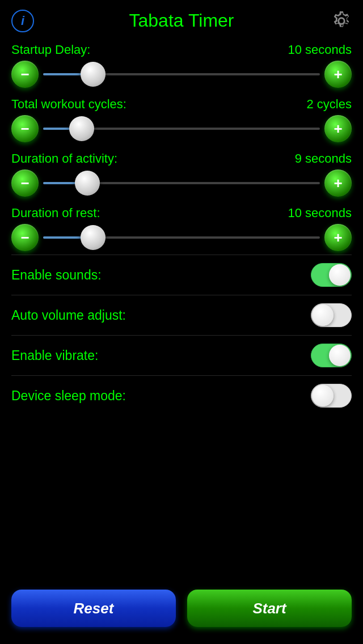 The image size is (363, 644). I want to click on slider-track-duration-activity, so click(182, 183).